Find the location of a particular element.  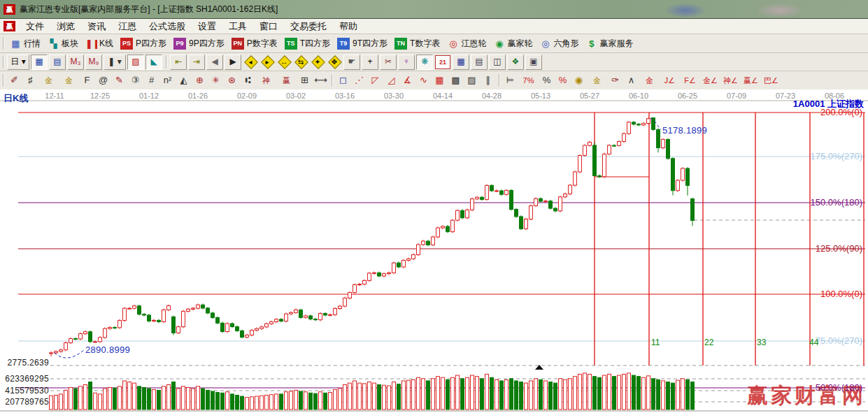

save-button: ◫ is located at coordinates (497, 62).